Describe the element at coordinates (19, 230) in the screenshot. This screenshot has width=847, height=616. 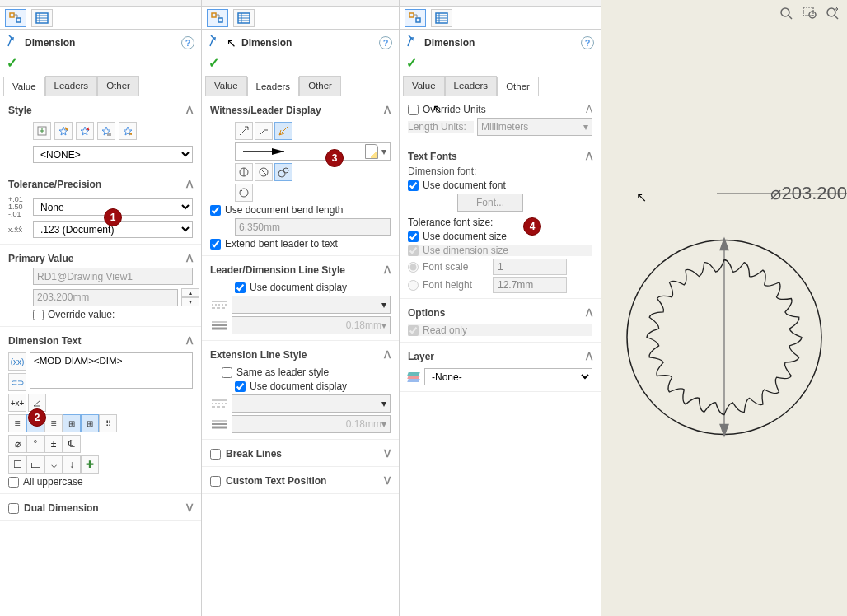
I see `prec-icon: x.x̂x̂` at that location.